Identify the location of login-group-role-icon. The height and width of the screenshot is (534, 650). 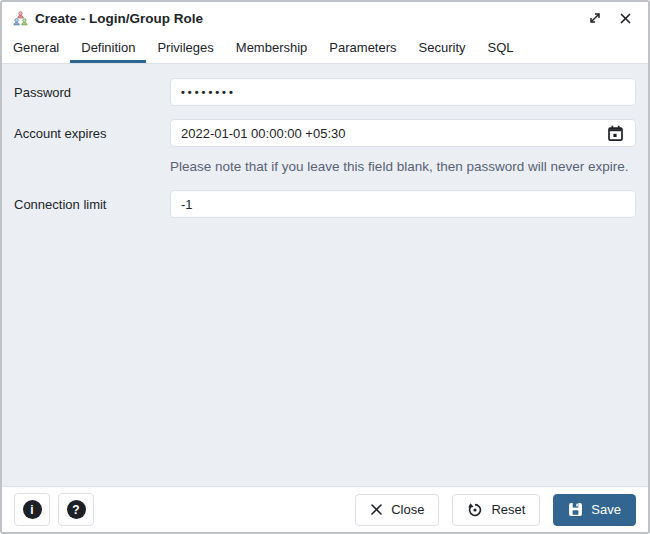
(20, 18).